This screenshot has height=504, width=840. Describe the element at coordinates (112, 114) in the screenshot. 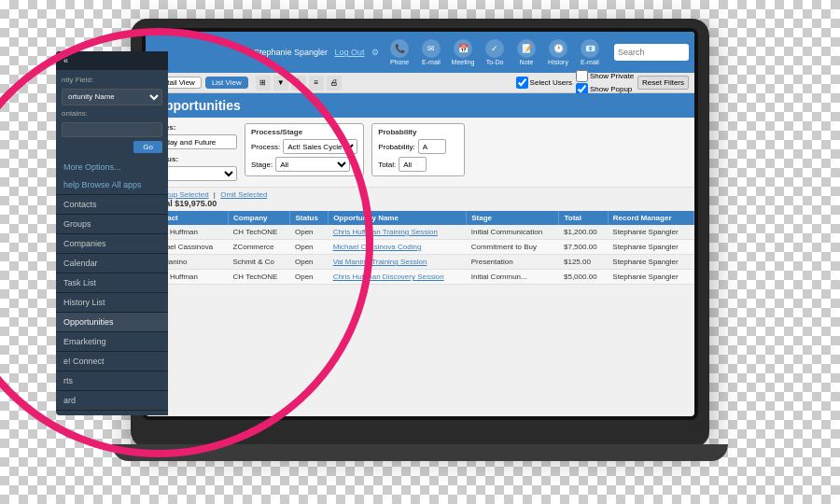

I see `sidebar-search-area: nity Field: ortunity Name ontains: Go` at that location.